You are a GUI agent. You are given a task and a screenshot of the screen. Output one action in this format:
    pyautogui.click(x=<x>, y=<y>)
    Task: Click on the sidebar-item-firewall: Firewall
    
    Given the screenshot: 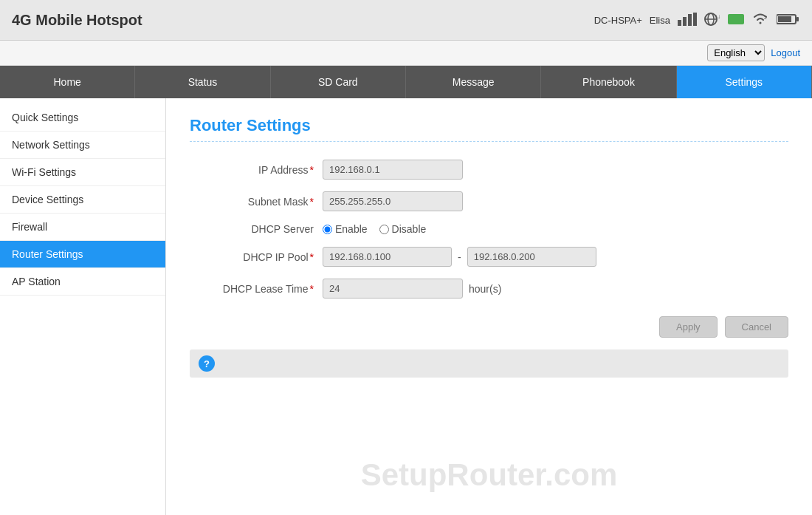 What is the action you would take?
    pyautogui.click(x=83, y=228)
    